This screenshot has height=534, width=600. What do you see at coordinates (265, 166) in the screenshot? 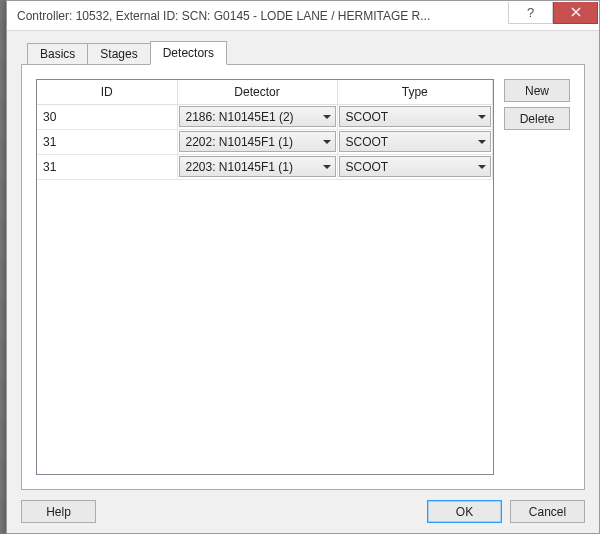
I see `table-row: 31 2203: N10145F1 (1) SCOOT` at bounding box center [265, 166].